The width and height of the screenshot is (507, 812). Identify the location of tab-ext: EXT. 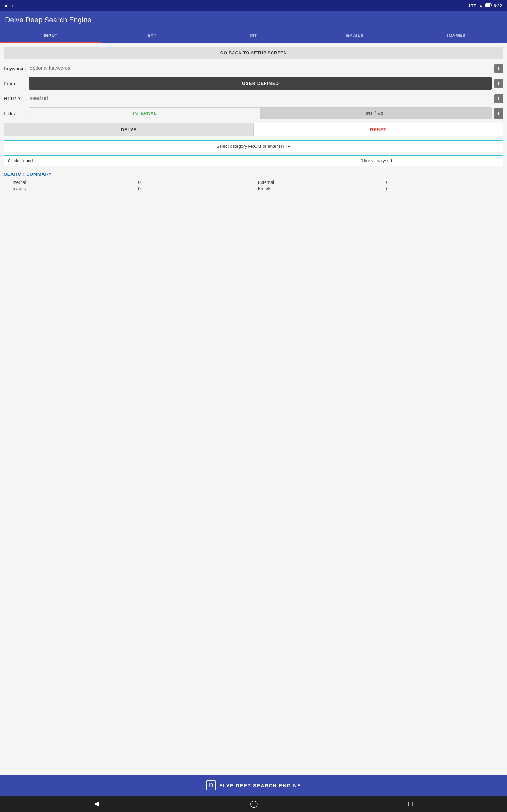
(152, 36).